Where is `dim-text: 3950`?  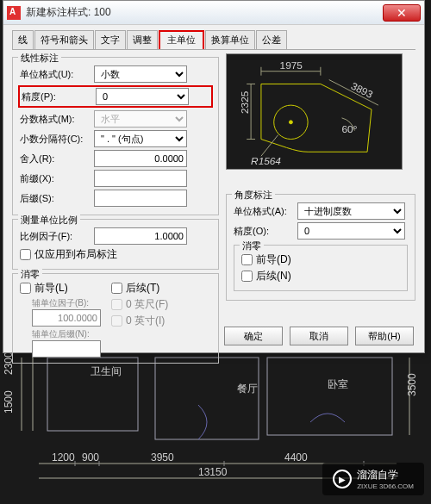 dim-text: 3950 is located at coordinates (162, 457).